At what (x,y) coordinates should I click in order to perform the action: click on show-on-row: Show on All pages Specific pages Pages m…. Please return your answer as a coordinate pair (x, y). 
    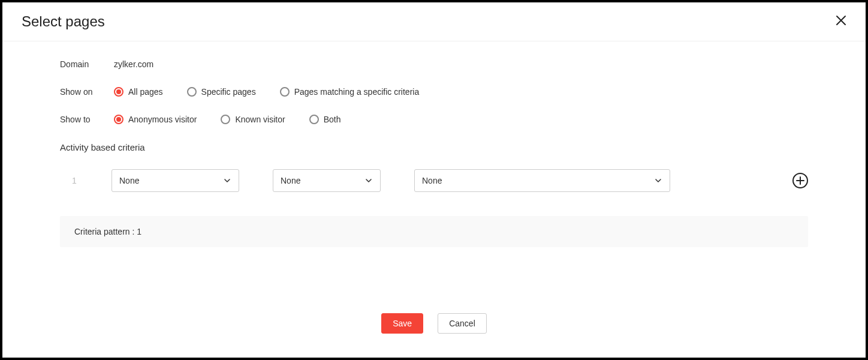
    Looking at the image, I should click on (434, 92).